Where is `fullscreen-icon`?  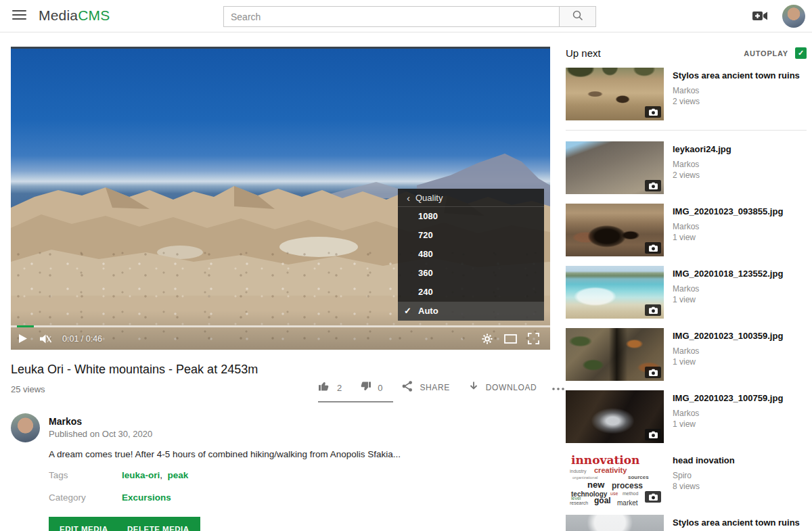 fullscreen-icon is located at coordinates (533, 338).